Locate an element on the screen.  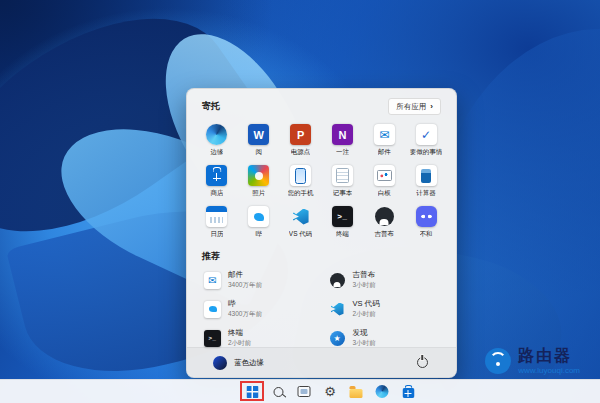
whiteboard-icon is located at coordinates (384, 176).